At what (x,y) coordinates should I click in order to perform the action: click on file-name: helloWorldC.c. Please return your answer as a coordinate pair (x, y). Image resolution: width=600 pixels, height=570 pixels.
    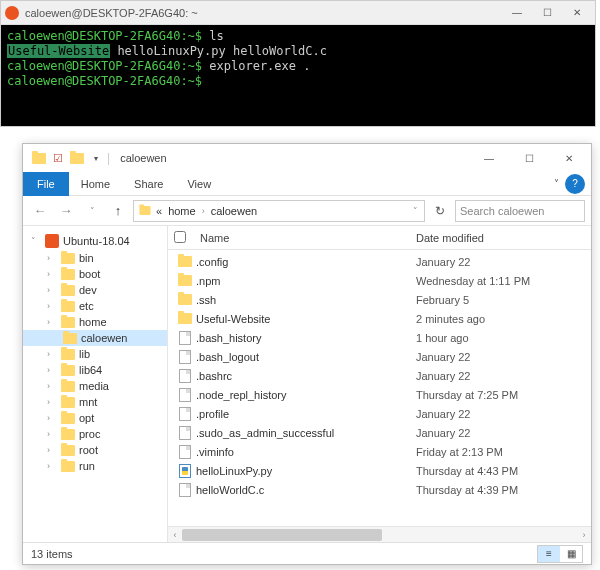
    Looking at the image, I should click on (306, 490).